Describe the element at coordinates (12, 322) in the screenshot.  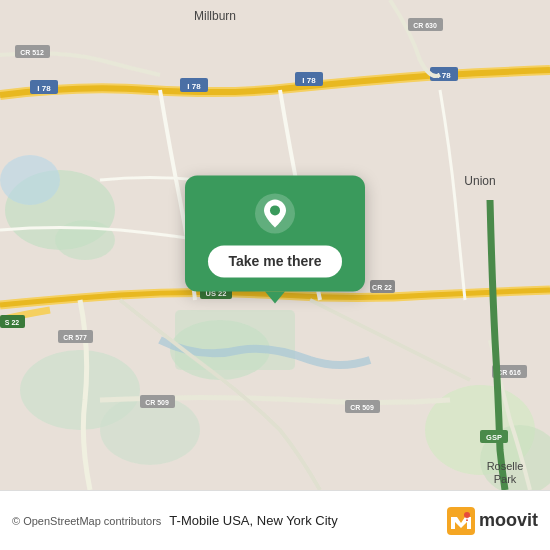
I see `svg-text: S 22` at that location.